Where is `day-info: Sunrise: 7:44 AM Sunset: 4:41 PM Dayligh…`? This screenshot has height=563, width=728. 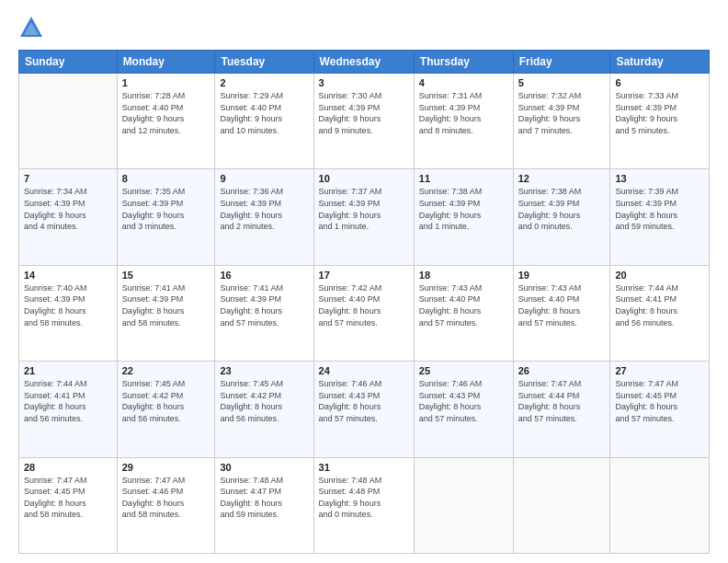
day-info: Sunrise: 7:44 AM Sunset: 4:41 PM Dayligh… is located at coordinates (68, 401).